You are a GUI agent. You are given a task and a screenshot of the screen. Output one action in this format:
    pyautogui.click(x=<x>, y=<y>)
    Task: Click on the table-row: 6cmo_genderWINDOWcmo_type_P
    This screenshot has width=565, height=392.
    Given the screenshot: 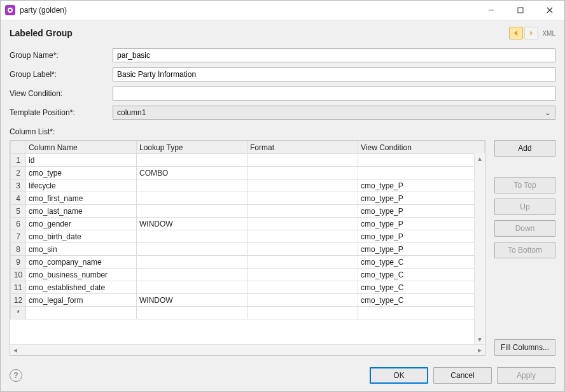 What is the action you would take?
    pyautogui.click(x=248, y=224)
    